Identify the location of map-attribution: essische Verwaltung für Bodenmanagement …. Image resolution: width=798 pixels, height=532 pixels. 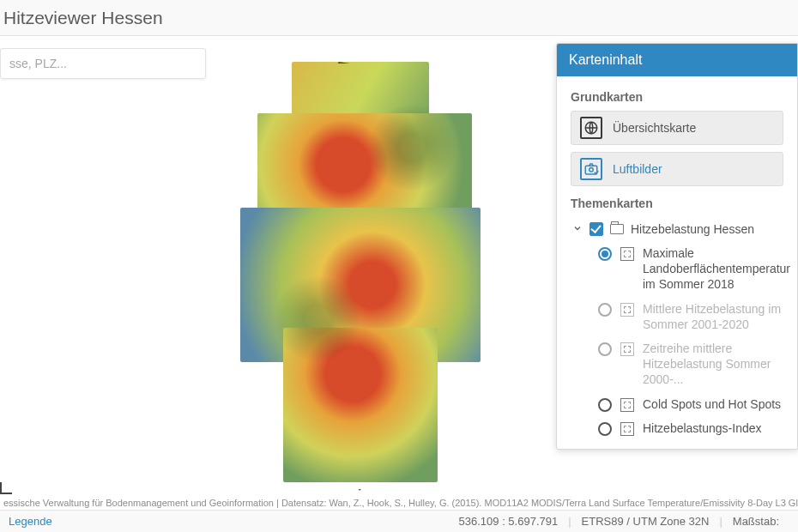
(399, 503).